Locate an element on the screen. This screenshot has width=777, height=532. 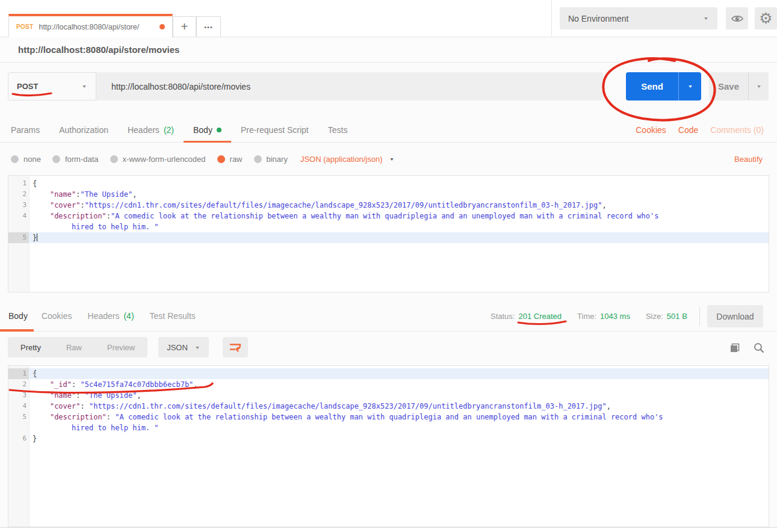
code-line: 2 "_id": "5c4e715fa74c07dbbb6ecb7b", is located at coordinates (389, 385).